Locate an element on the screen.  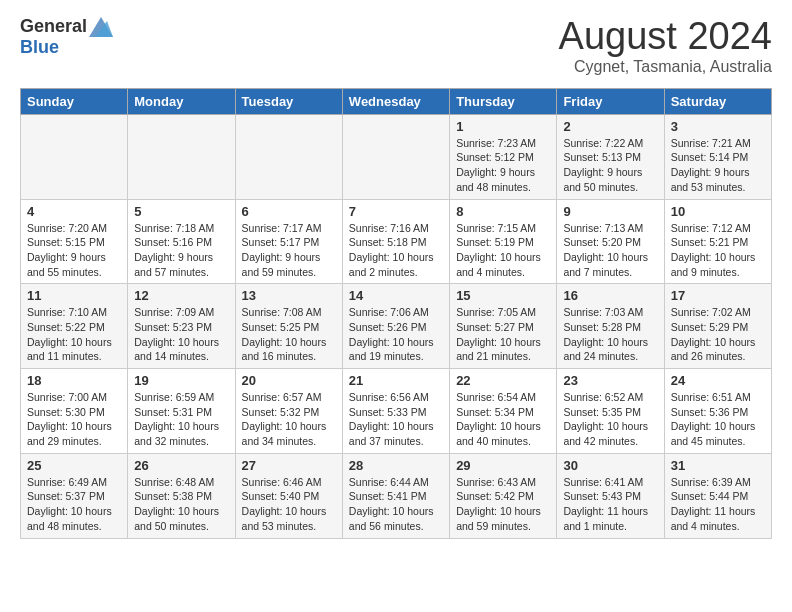
col-monday: Monday is located at coordinates (182, 101).